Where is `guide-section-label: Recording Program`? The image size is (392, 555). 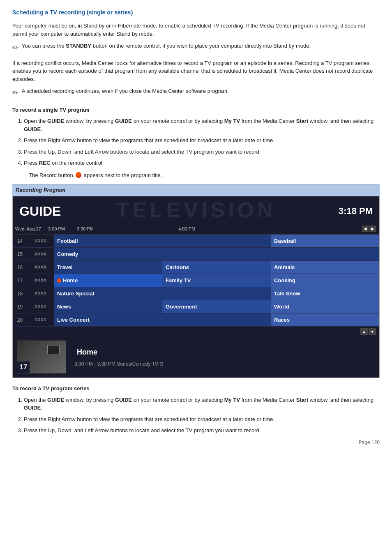 guide-section-label: Recording Program is located at coordinates (40, 190).